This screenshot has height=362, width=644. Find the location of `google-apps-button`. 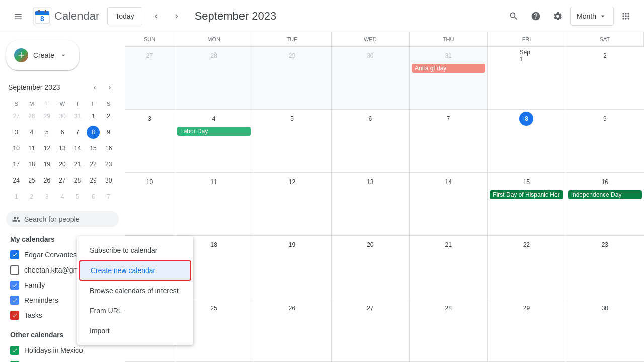

google-apps-button is located at coordinates (626, 16).